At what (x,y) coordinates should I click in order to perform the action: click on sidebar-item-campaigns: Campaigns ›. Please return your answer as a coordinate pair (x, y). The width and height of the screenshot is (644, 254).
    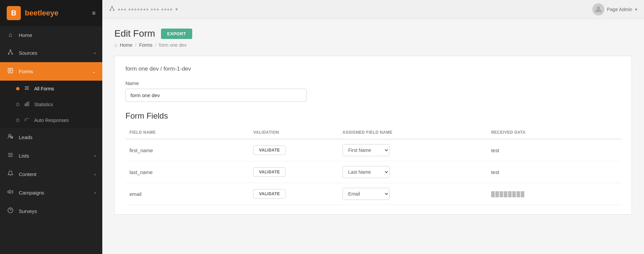
    Looking at the image, I should click on (51, 193).